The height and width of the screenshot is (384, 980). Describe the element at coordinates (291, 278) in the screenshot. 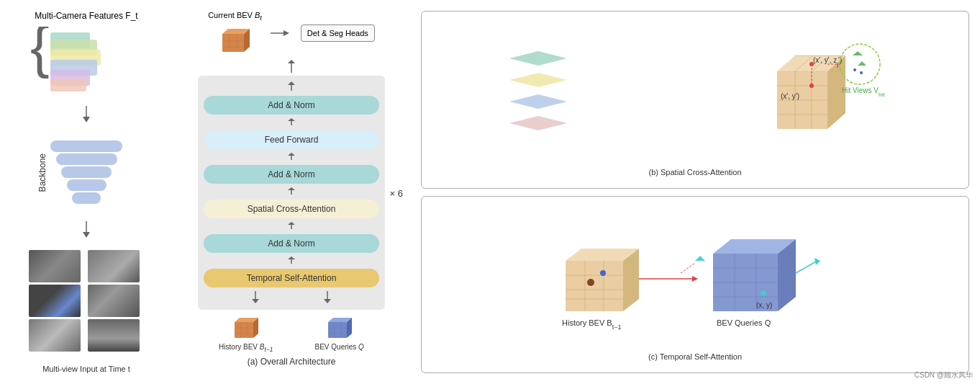

I see `temporal-self-attention-block: Temporal Self-Attention` at that location.